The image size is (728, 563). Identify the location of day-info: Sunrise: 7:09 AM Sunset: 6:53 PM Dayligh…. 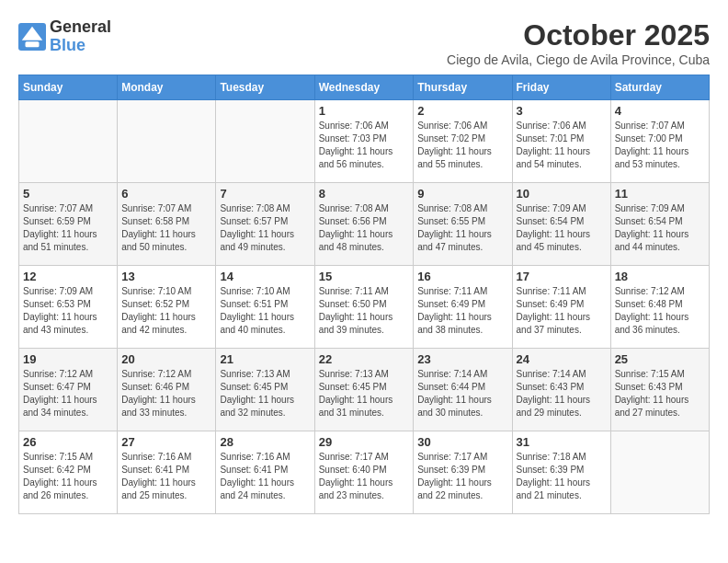
(68, 311).